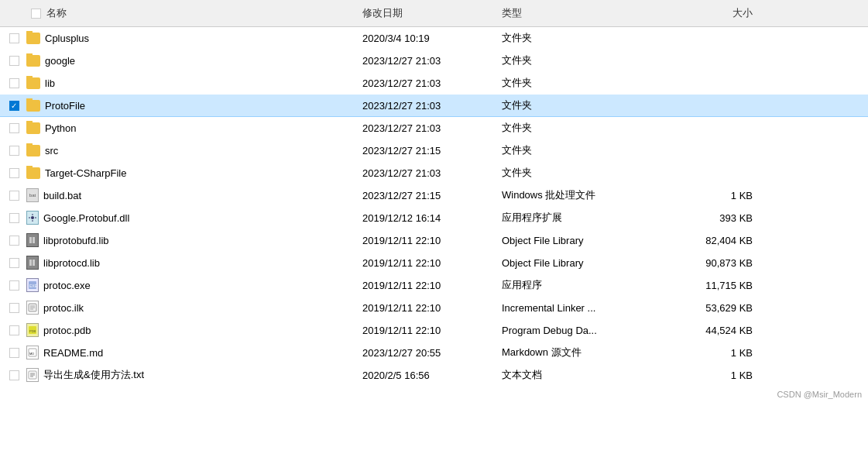 The image size is (868, 454). Describe the element at coordinates (434, 129) in the screenshot. I see `table-row: Python2023/12/27 21:03文件夹` at that location.